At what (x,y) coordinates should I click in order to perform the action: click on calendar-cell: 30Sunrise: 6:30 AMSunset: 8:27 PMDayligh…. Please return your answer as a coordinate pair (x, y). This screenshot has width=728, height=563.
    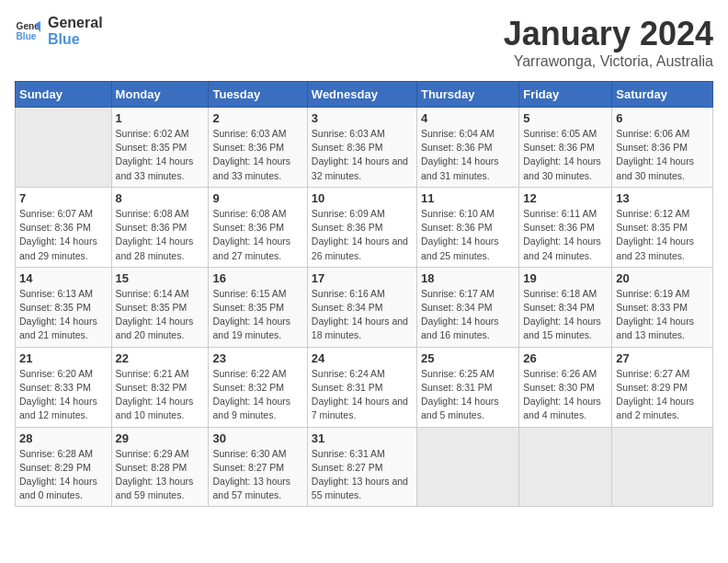
    Looking at the image, I should click on (257, 467).